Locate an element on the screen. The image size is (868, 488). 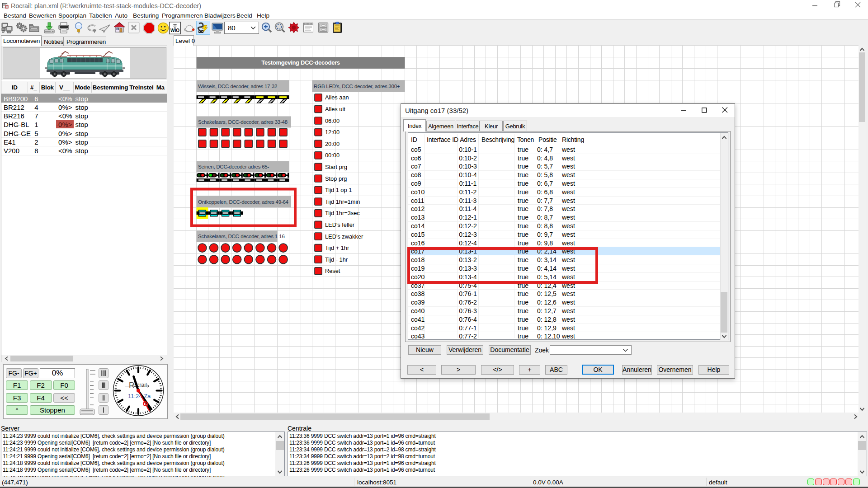
svg-text: Seinen, DCC-decoder adres 65- is located at coordinates (233, 166).